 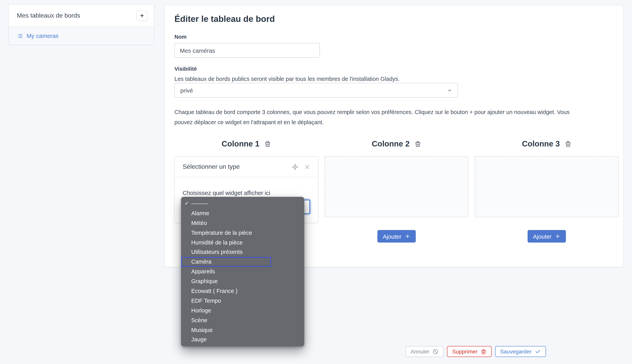 What do you see at coordinates (396, 69) in the screenshot?
I see `visibility-label: Visibilité` at bounding box center [396, 69].